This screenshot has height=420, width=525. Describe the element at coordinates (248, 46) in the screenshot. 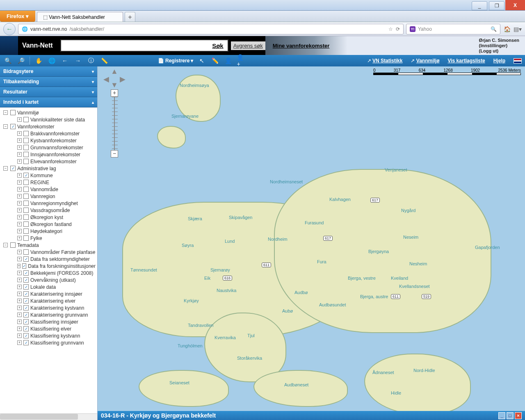

I see `refine-search-link: Avgrens søk` at that location.